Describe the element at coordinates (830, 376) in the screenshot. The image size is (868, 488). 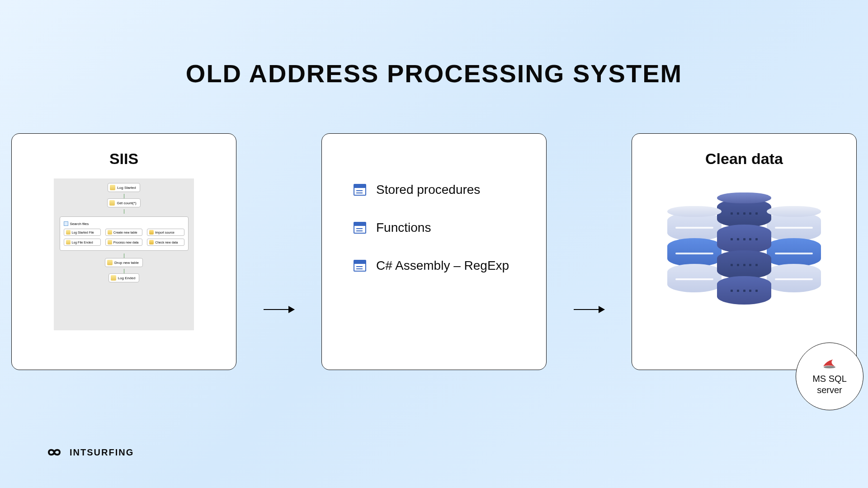
I see `sql-server-badge: MS SQL server` at that location.